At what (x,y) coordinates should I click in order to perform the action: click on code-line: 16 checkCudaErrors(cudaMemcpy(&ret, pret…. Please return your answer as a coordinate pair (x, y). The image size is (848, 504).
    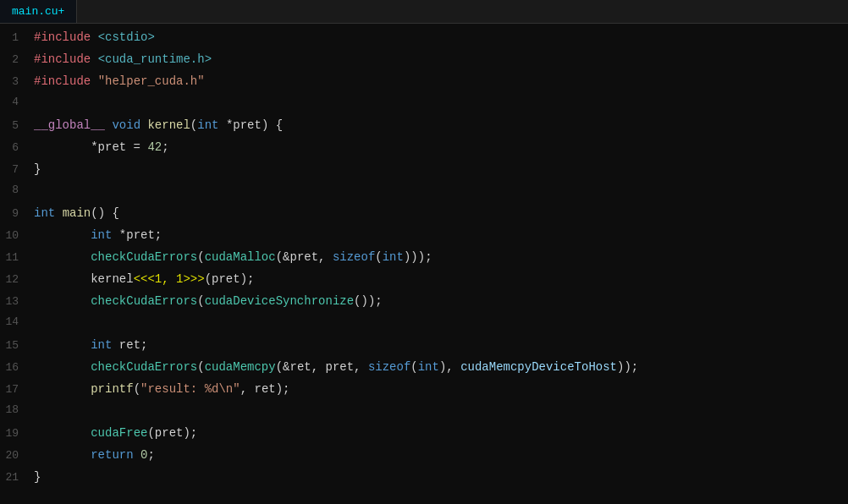
    Looking at the image, I should click on (424, 368).